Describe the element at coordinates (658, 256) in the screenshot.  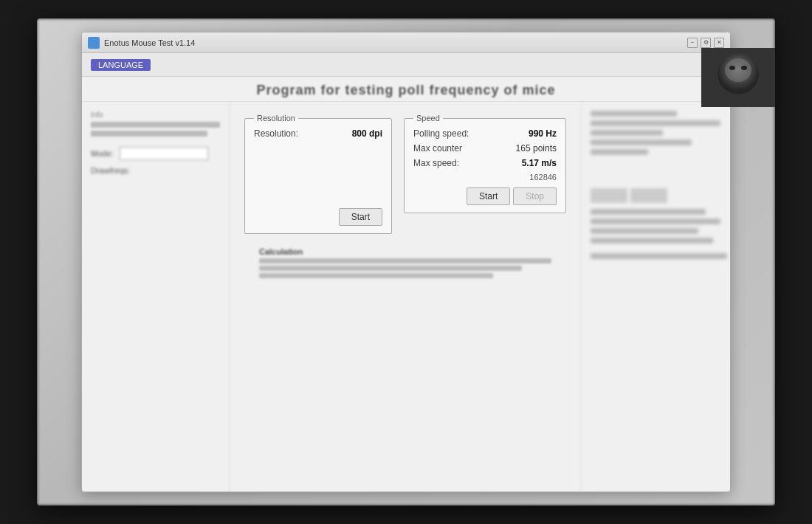
I see `rs-tip` at that location.